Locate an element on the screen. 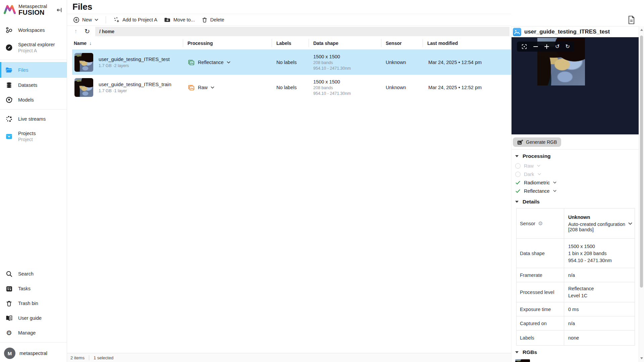  move-to-button: Move to... is located at coordinates (179, 20).